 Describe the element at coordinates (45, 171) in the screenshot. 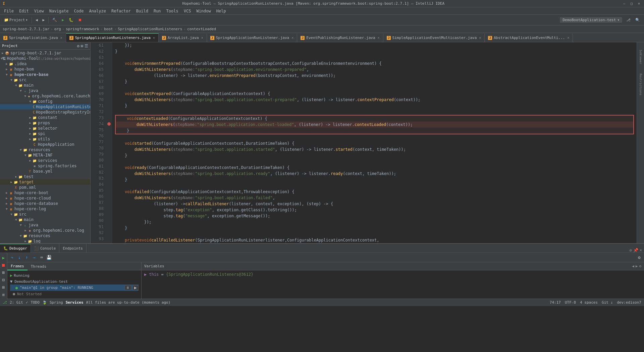

I see `tree-item-base-yml: Y base.yml` at that location.